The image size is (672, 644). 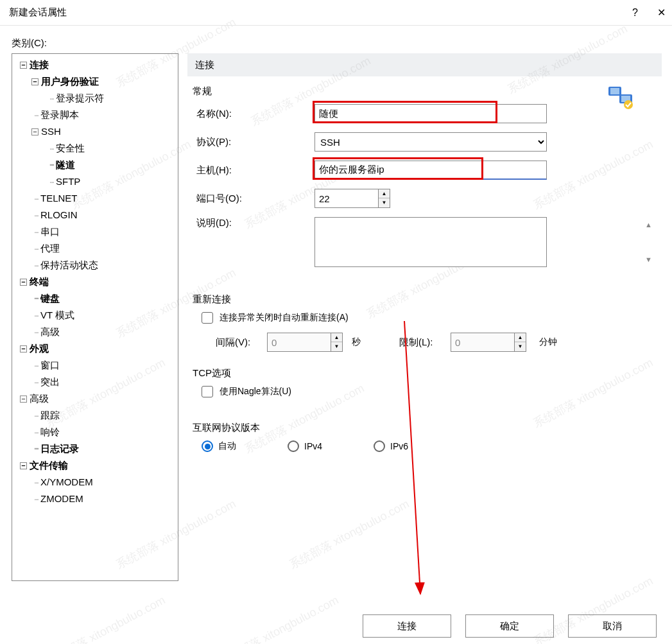 What do you see at coordinates (548, 342) in the screenshot?
I see `limit-unit: 分钟` at bounding box center [548, 342].